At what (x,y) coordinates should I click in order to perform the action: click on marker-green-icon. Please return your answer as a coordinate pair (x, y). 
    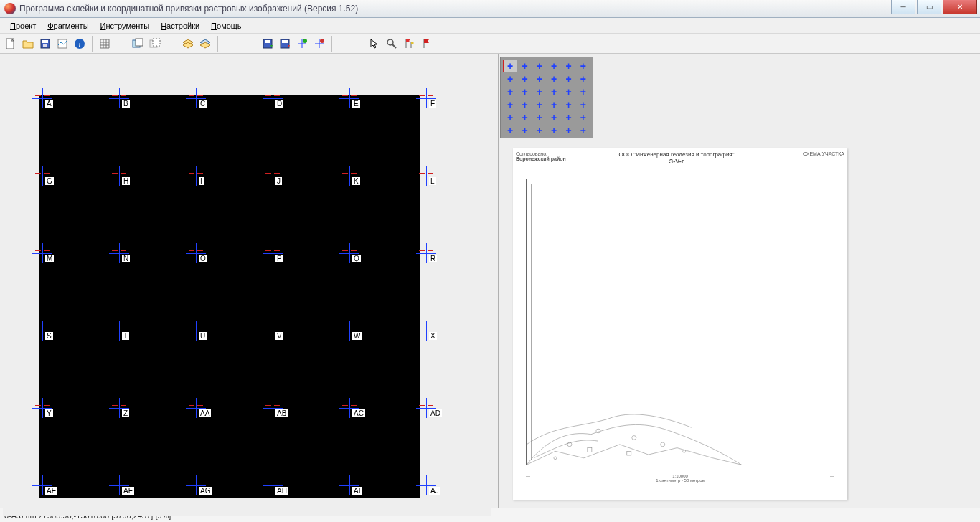
    Looking at the image, I should click on (302, 44).